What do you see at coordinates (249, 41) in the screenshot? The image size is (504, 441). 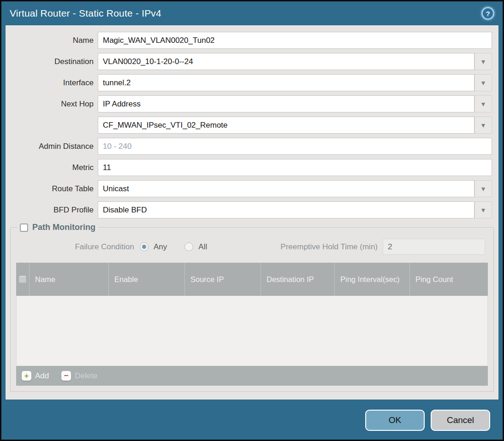 I see `name-row: Name` at bounding box center [249, 41].